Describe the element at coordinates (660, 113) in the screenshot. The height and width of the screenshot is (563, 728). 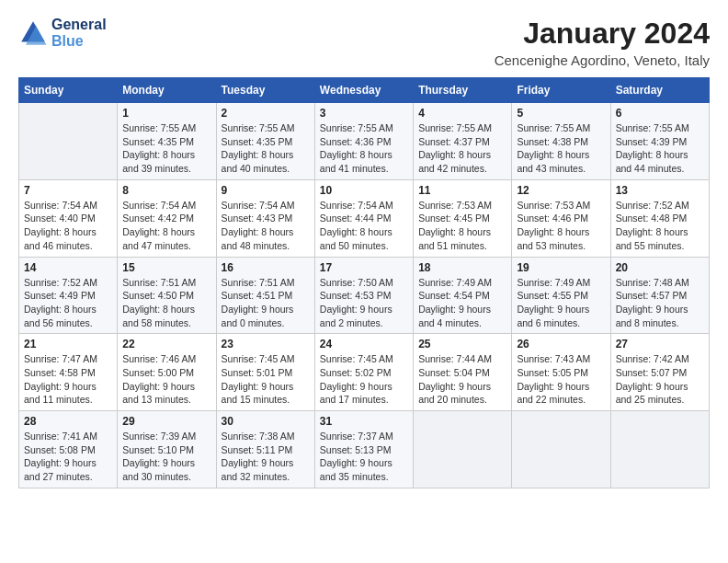
I see `day-number: 6` at that location.